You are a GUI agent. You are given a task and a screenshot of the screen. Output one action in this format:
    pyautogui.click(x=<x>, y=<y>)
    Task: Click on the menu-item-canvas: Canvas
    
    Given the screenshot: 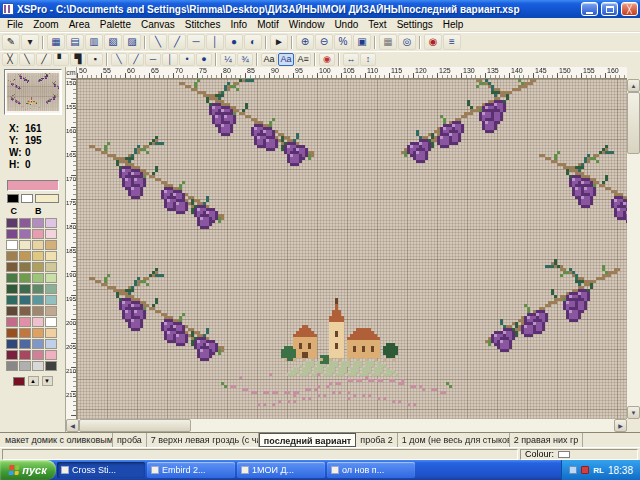 What is the action you would take?
    pyautogui.click(x=158, y=25)
    